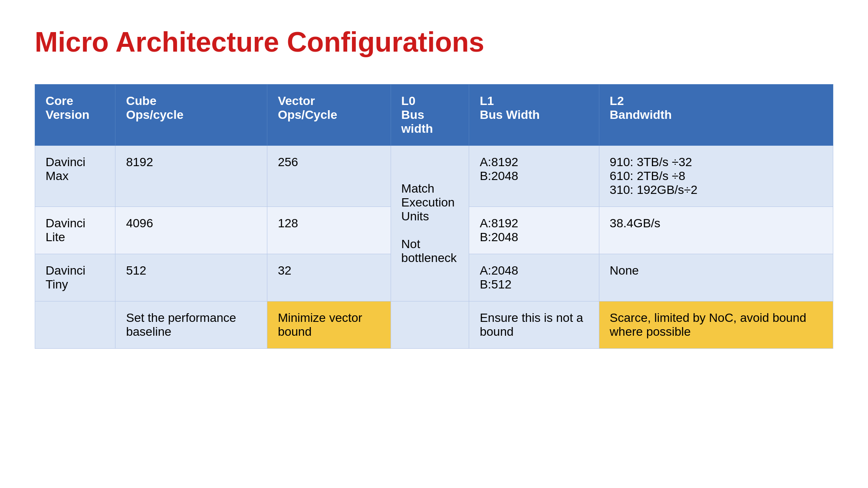  Describe the element at coordinates (76, 231) in the screenshot. I see `cell-core-version: Davinci Lite` at that location.